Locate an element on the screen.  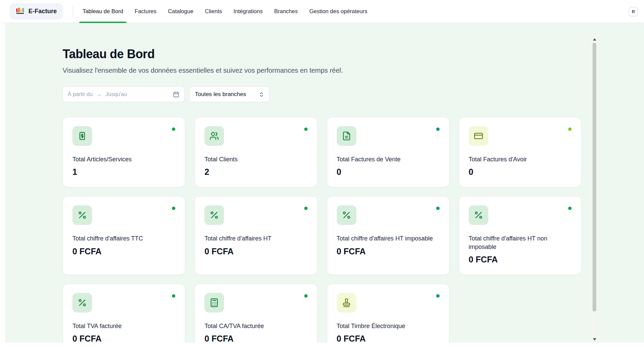
nav-item-label: Branches is located at coordinates (286, 11).